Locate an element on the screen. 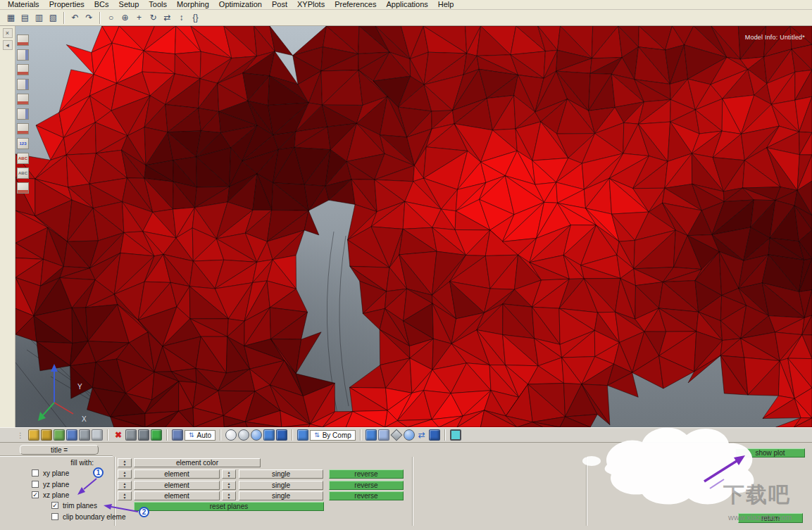  collapse-arrow-icon: ◂ is located at coordinates (8, 45).